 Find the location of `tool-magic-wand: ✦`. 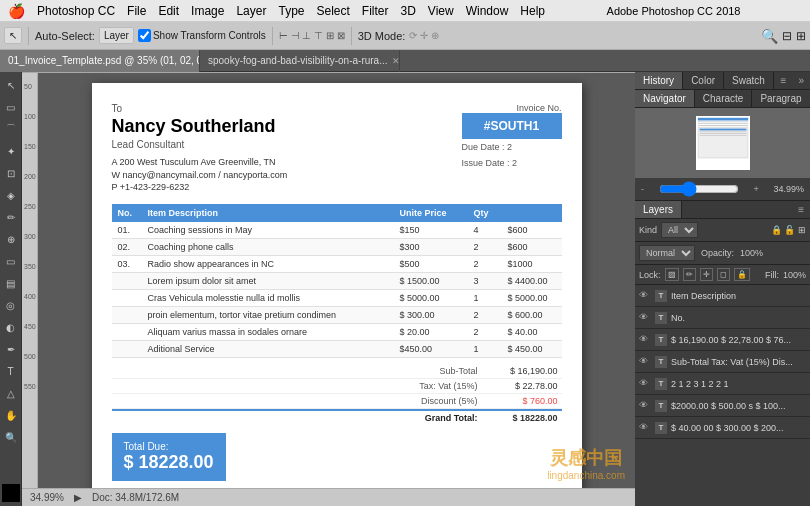

tool-magic-wand: ✦ is located at coordinates (11, 151).